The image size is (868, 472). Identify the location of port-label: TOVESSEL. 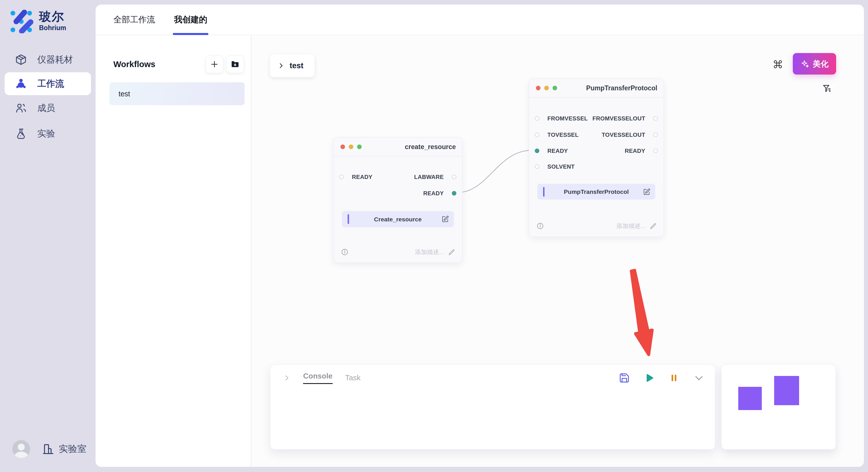
(563, 135).